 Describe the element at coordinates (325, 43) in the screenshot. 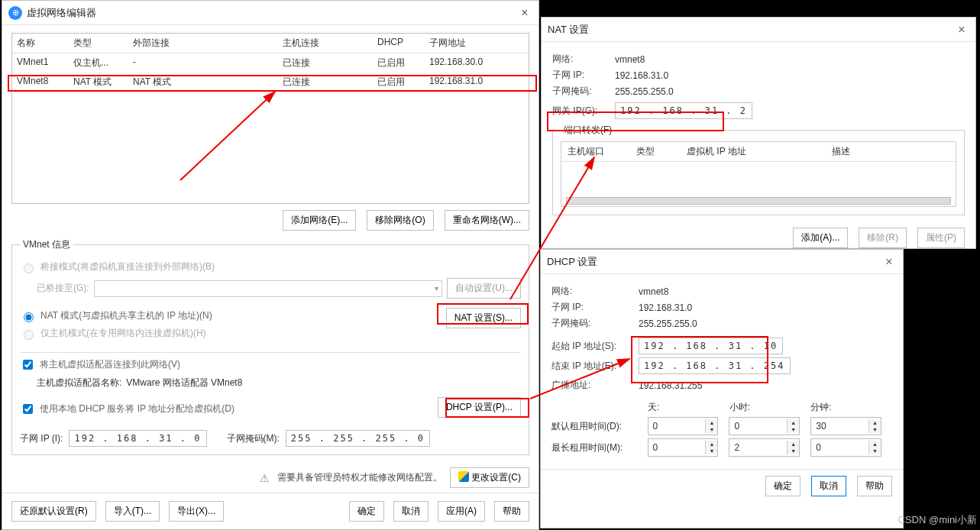

I see `col-host: 主机连接` at that location.